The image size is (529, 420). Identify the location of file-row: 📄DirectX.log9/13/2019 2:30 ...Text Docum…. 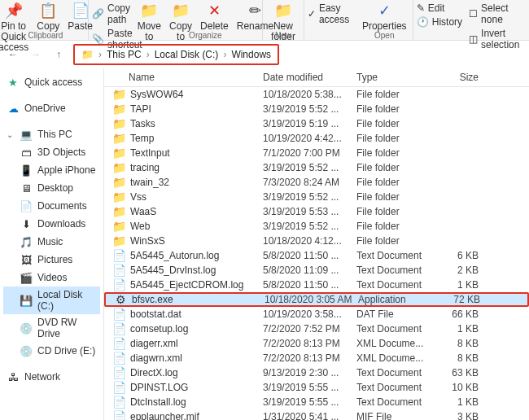
(317, 373).